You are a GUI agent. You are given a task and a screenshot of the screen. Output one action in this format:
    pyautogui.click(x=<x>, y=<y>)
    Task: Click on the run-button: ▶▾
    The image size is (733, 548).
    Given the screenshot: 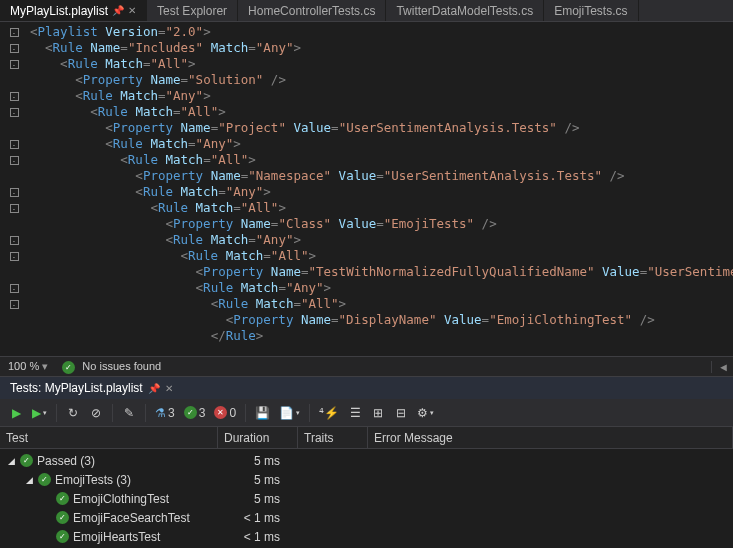 What is the action you would take?
    pyautogui.click(x=40, y=413)
    